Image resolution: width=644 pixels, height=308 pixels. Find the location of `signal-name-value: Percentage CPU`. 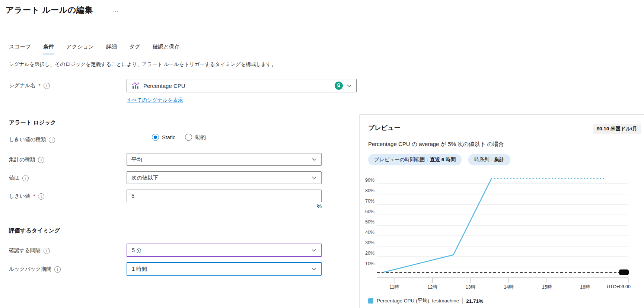

signal-name-value: Percentage CPU is located at coordinates (237, 86).